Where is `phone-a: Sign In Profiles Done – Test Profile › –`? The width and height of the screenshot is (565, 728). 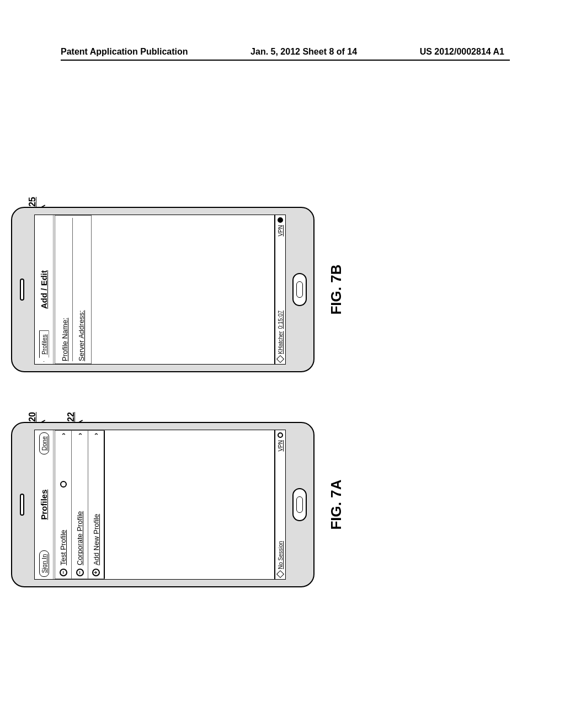 phone-a: Sign In Profiles Done – Test Profile › – is located at coordinates (163, 505).